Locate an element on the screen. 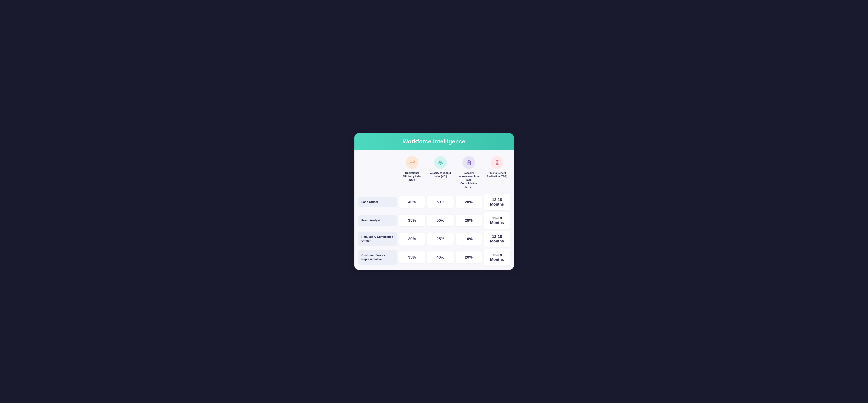  oei-icon-circle is located at coordinates (412, 163).